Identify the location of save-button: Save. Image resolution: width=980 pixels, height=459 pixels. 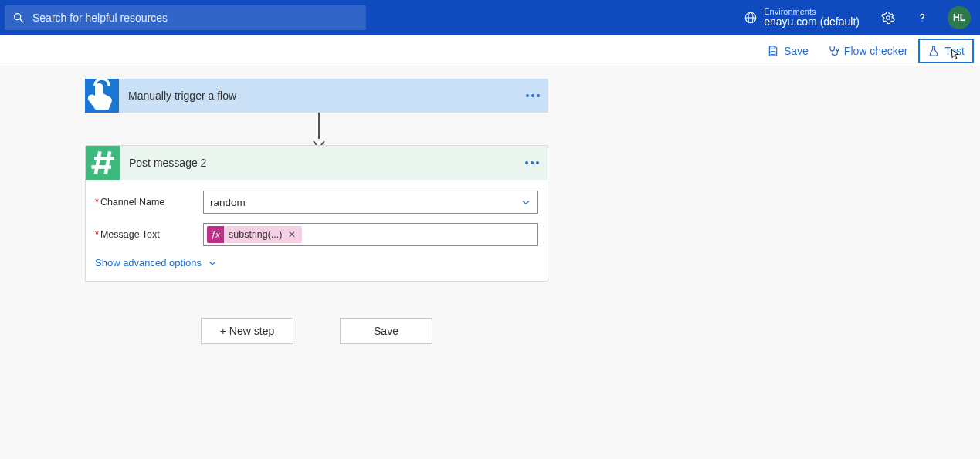
(788, 51).